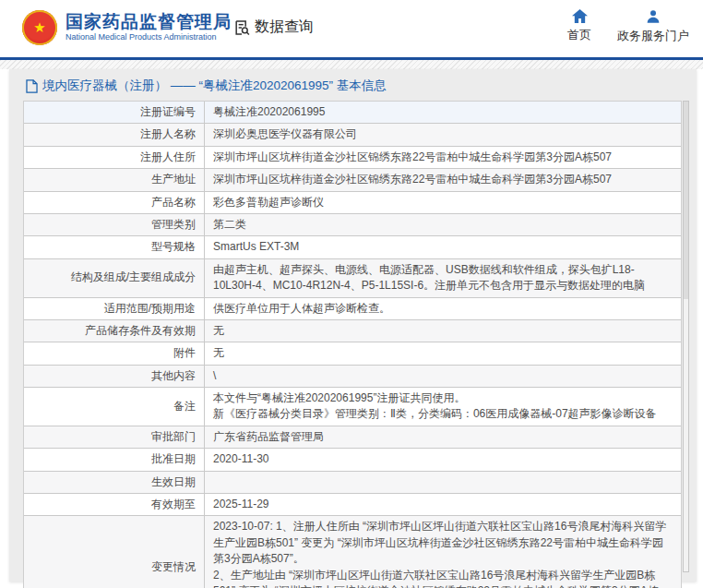 This screenshot has height=588, width=703. Describe the element at coordinates (114, 203) in the screenshot. I see `field-label: 产品名称` at that location.